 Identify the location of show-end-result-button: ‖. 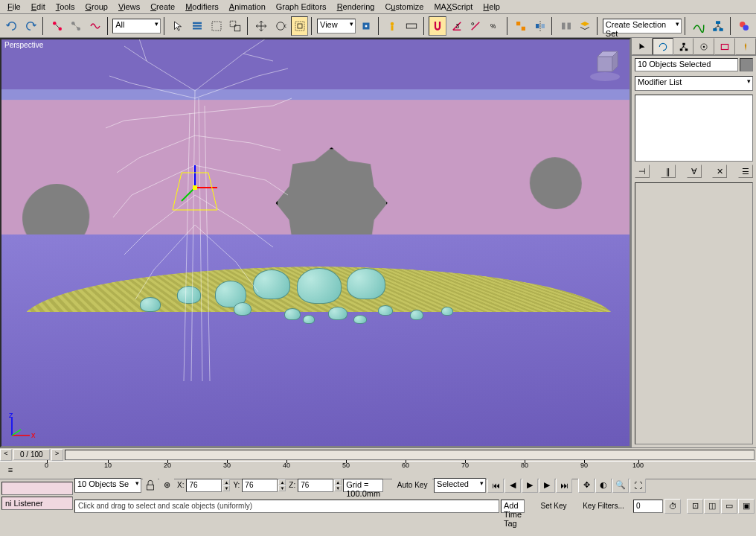
(668, 171).